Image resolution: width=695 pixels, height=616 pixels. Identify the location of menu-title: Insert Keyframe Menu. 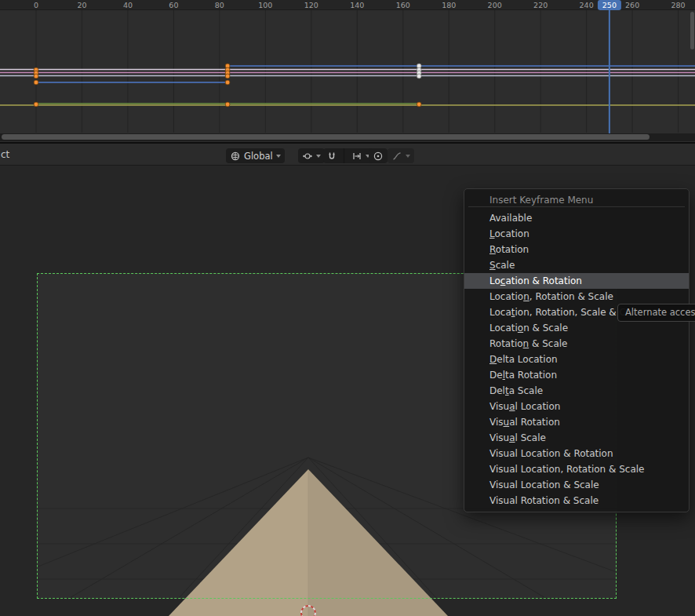
(577, 196).